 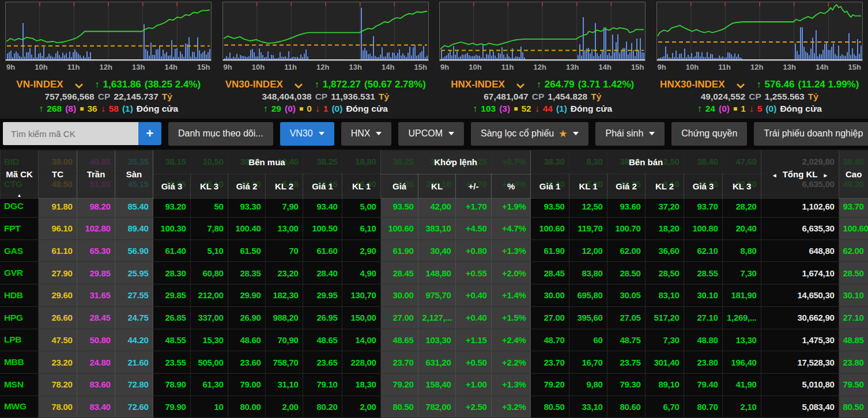 I want to click on sell-price-2-cell: 48.75, so click(x=626, y=340).